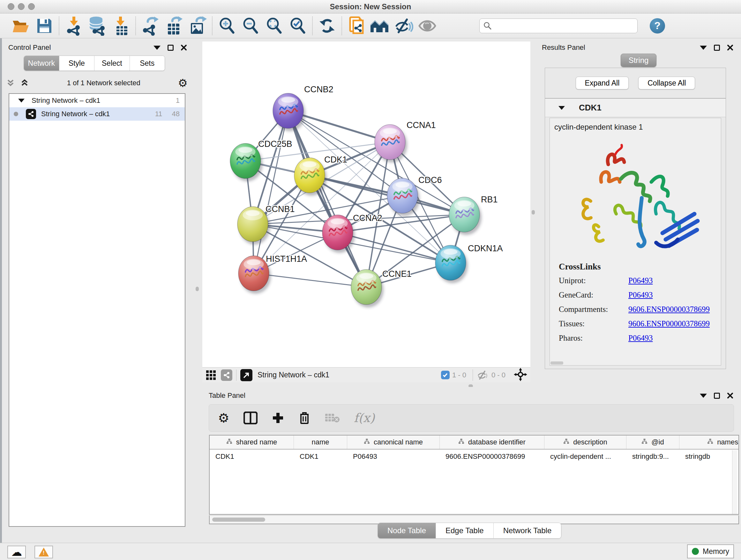  Describe the element at coordinates (147, 63) in the screenshot. I see `tab-sets: Sets` at that location.